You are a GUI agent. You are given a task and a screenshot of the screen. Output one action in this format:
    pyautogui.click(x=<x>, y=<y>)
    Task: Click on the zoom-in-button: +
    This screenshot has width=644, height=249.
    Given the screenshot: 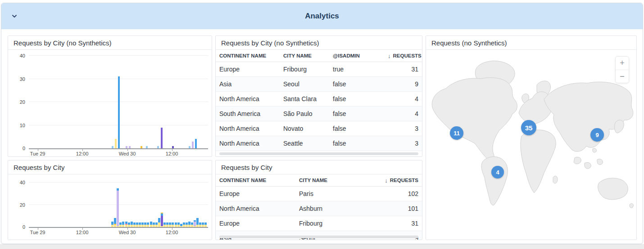 What is the action you would take?
    pyautogui.click(x=622, y=63)
    